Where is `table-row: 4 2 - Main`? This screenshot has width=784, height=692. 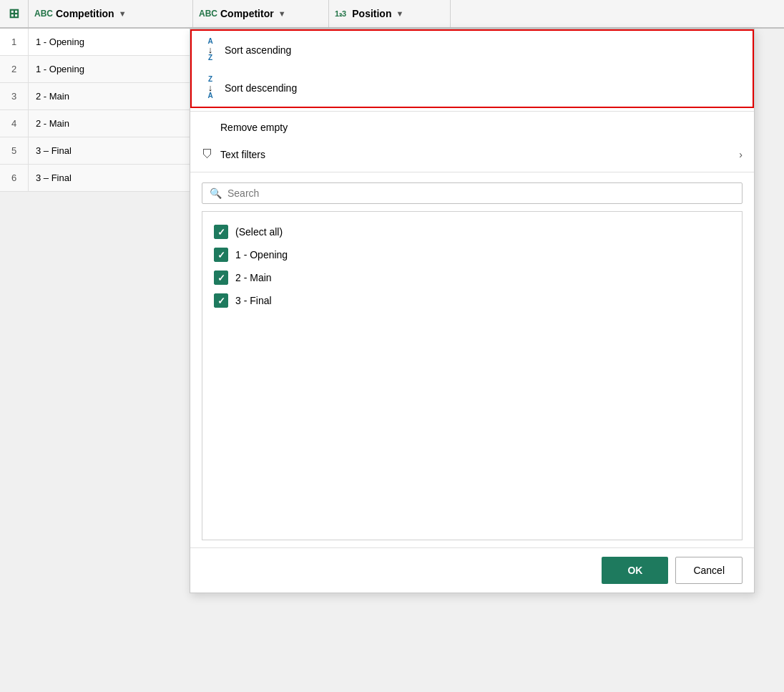 table-row: 4 2 - Main is located at coordinates (97, 124).